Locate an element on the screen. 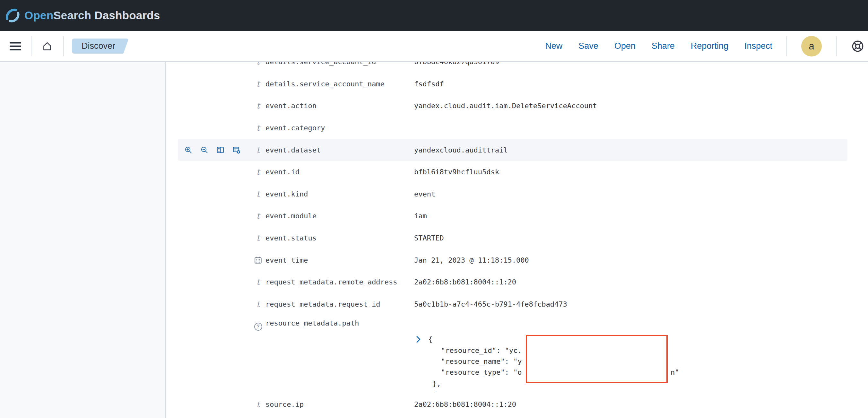 The height and width of the screenshot is (418, 868). field-value: event is located at coordinates (425, 194).